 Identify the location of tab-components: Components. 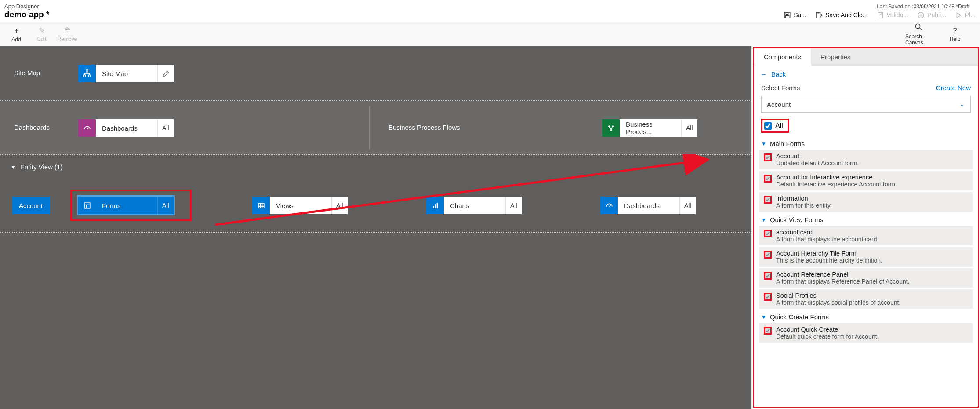
(782, 57).